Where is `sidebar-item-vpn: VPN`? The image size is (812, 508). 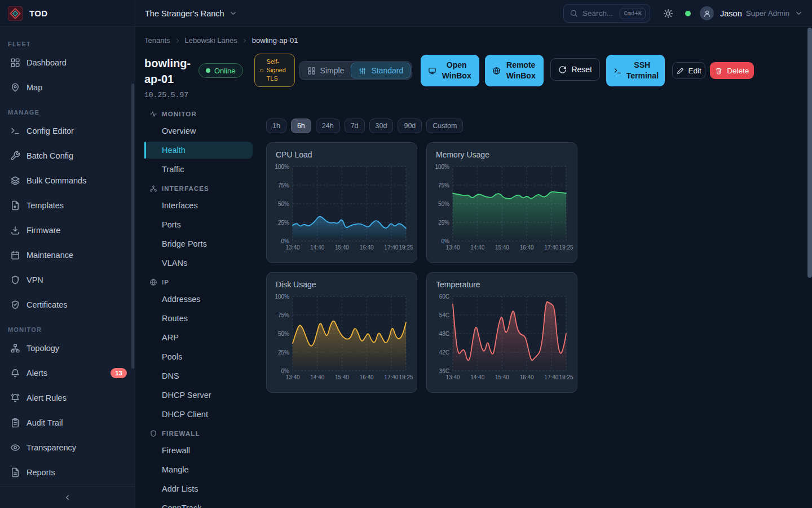
sidebar-item-vpn: VPN is located at coordinates (68, 280).